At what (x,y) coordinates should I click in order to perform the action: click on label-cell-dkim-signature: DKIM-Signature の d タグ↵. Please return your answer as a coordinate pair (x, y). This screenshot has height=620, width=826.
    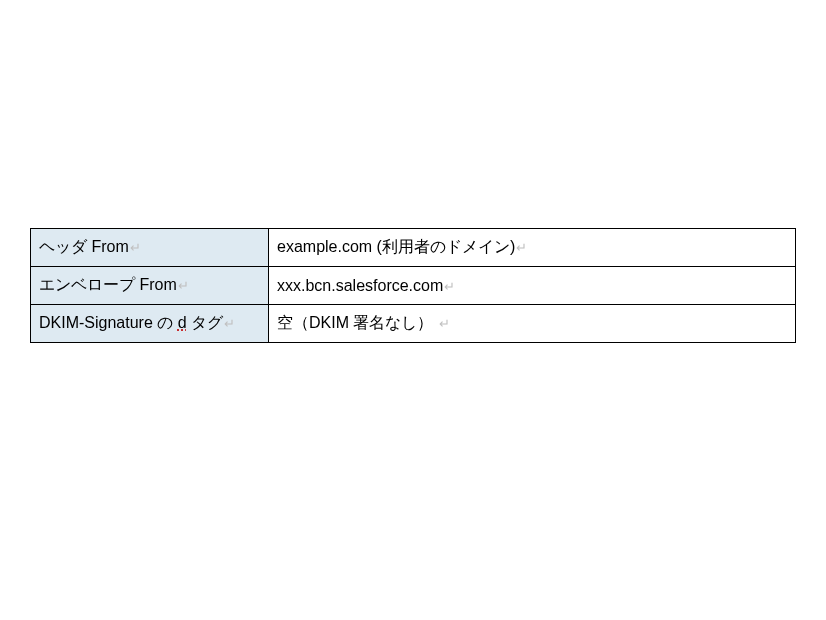
    Looking at the image, I should click on (150, 324).